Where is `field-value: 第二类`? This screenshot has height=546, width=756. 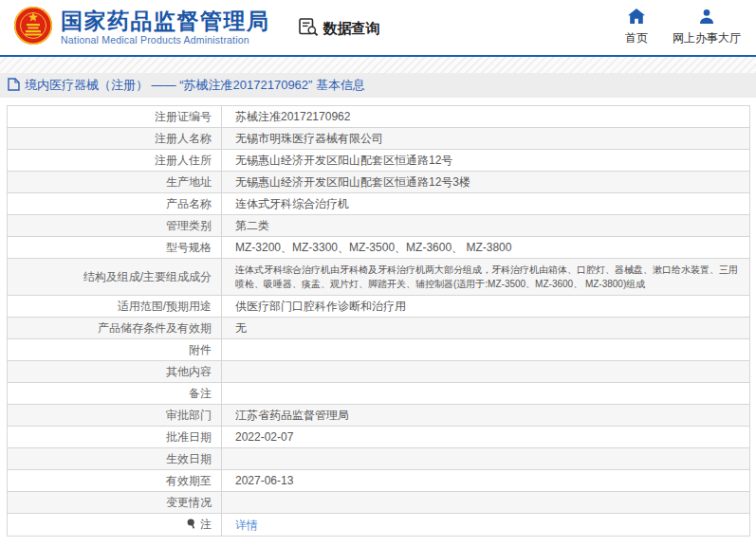
field-value: 第二类 is located at coordinates (486, 226).